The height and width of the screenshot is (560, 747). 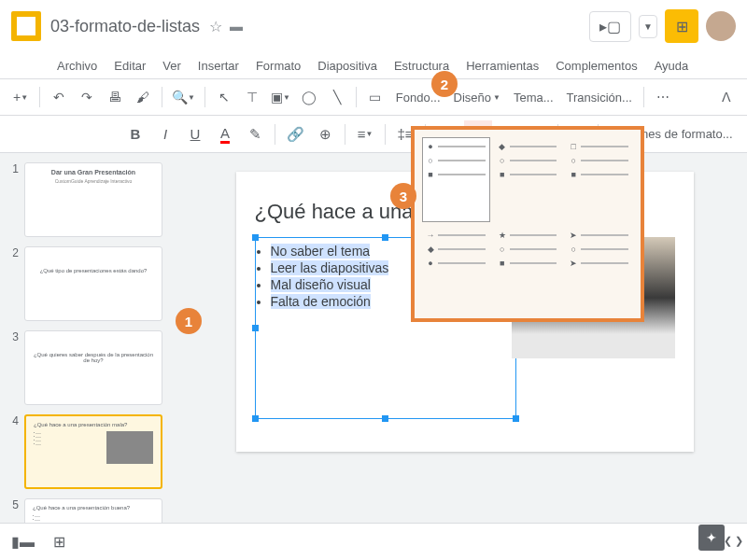 I want to click on avatar, so click(x=721, y=26).